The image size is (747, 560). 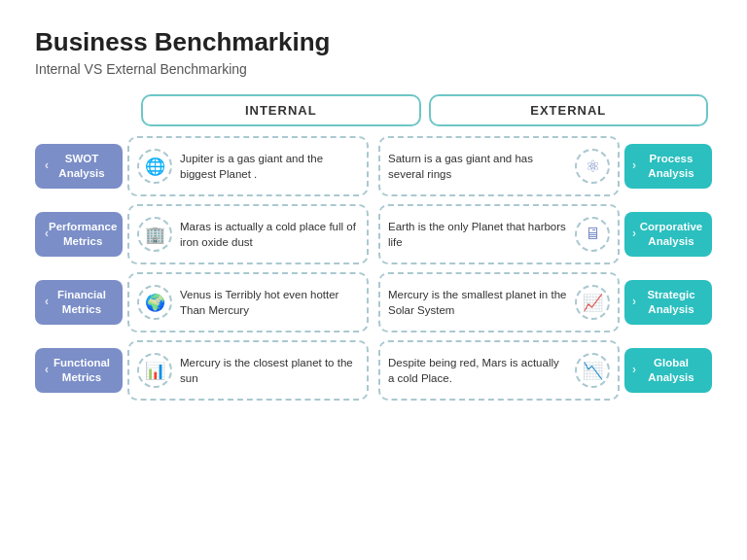 I want to click on chart-up-icon: 📈, so click(x=592, y=302).